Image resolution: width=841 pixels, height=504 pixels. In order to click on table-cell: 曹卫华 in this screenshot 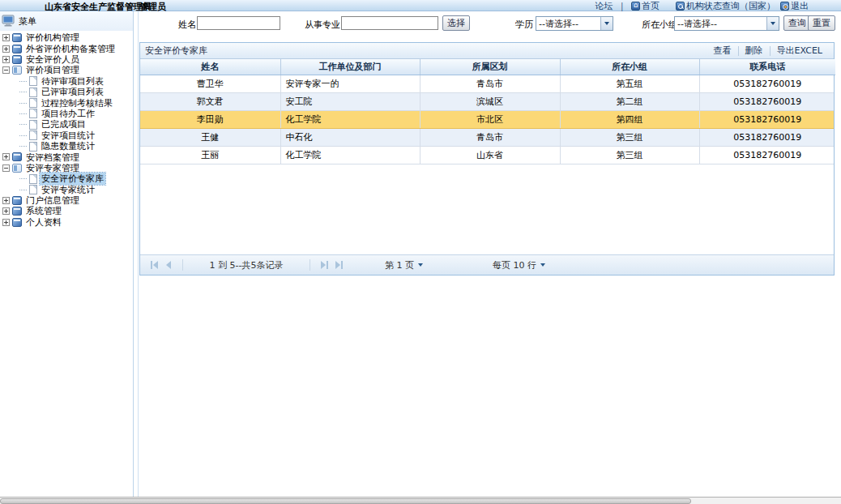, I will do `click(211, 84)`.